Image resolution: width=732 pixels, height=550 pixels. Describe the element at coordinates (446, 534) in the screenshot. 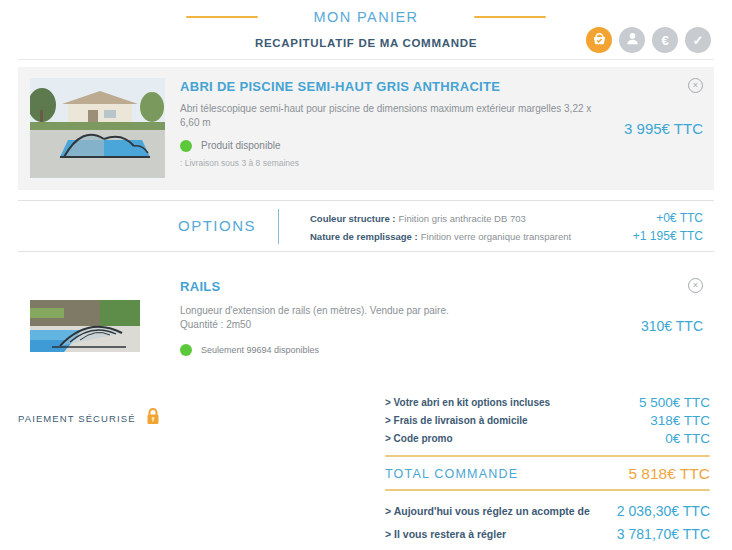

I see `payment-label: > Il vous restera à régler` at that location.